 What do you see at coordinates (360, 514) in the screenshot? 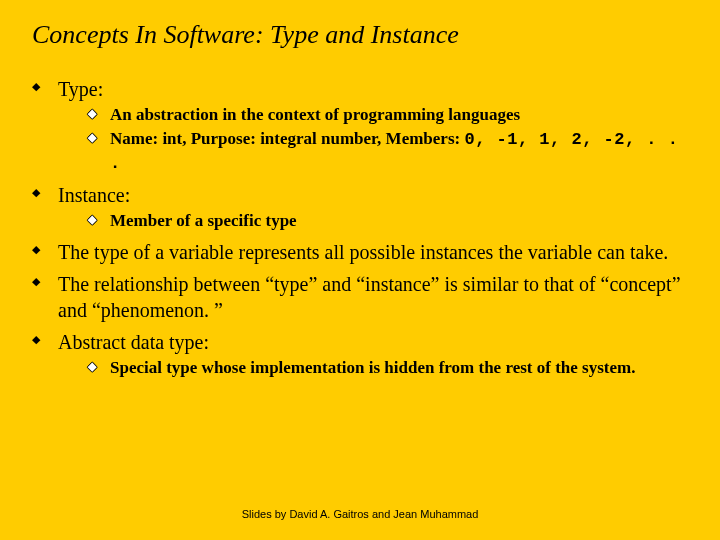
I see `footer-credit: Slides by David A. Gaitros and Jean Muha…` at bounding box center [360, 514].